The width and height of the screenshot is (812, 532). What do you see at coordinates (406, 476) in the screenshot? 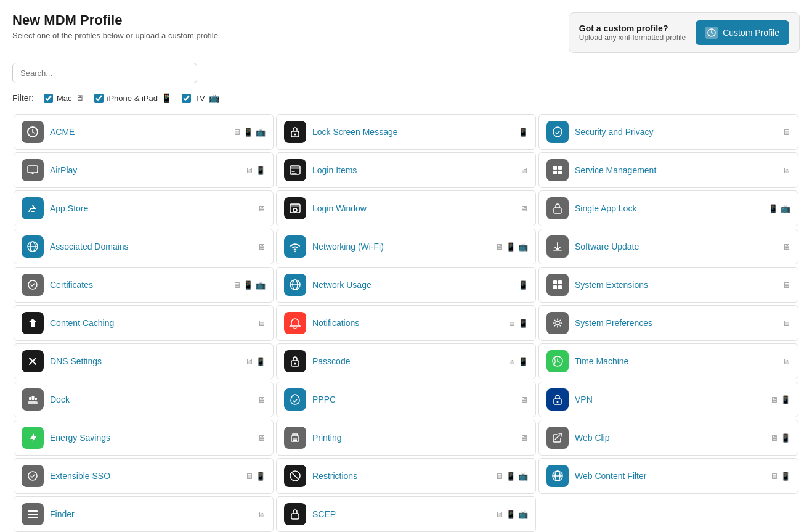
I see `profile-item: Restrictions🖥📱📺` at bounding box center [406, 476].